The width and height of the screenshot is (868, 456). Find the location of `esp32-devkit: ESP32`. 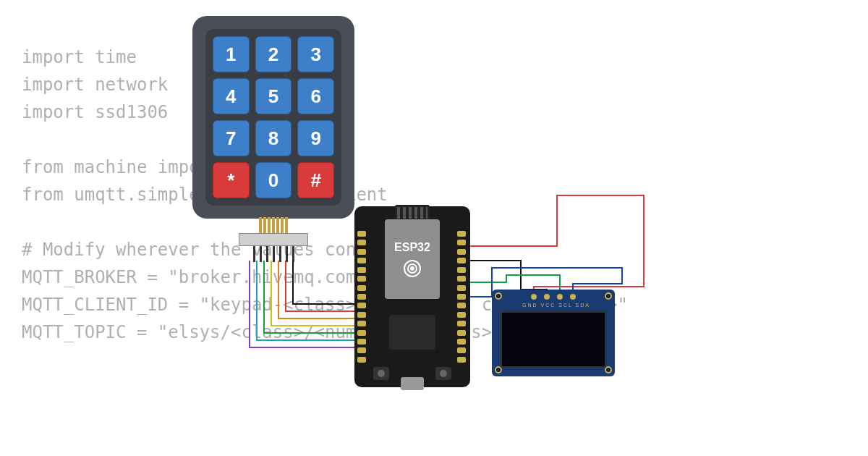

esp32-devkit: ESP32 is located at coordinates (412, 297).